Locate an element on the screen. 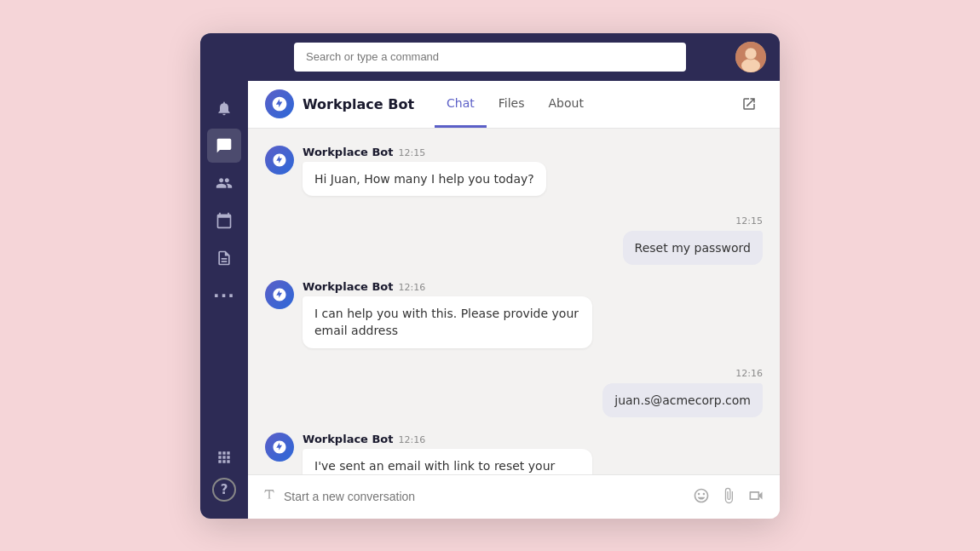 The height and width of the screenshot is (551, 980). sidebar-item-apps is located at coordinates (224, 457).